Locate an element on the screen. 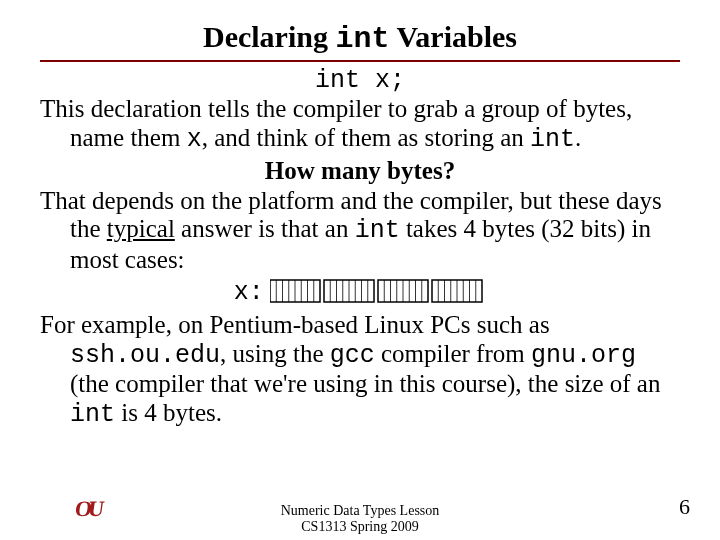  p3-t3: compiler from is located at coordinates (453, 354).